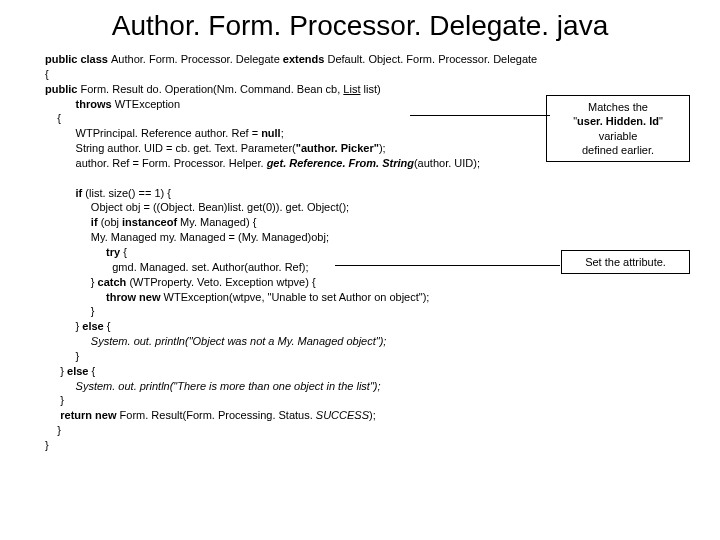 The image size is (720, 540). I want to click on kw-instanceof: instanceof, so click(151, 222).